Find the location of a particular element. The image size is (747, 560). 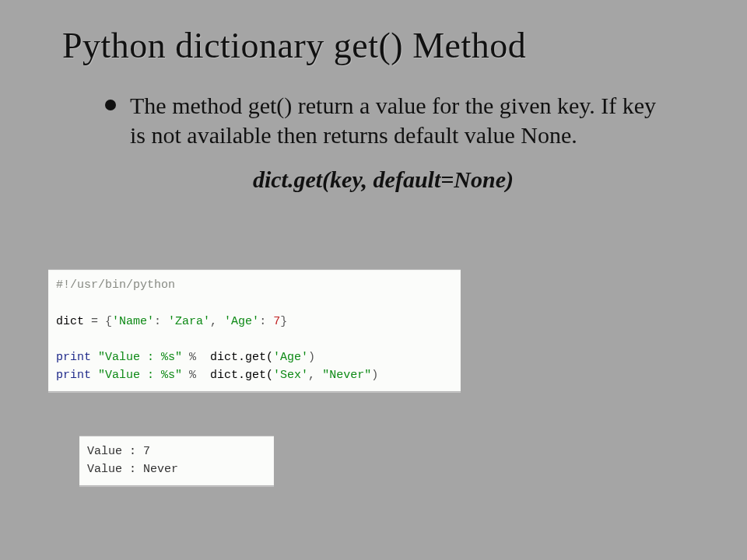

bullet-icon is located at coordinates (110, 105).